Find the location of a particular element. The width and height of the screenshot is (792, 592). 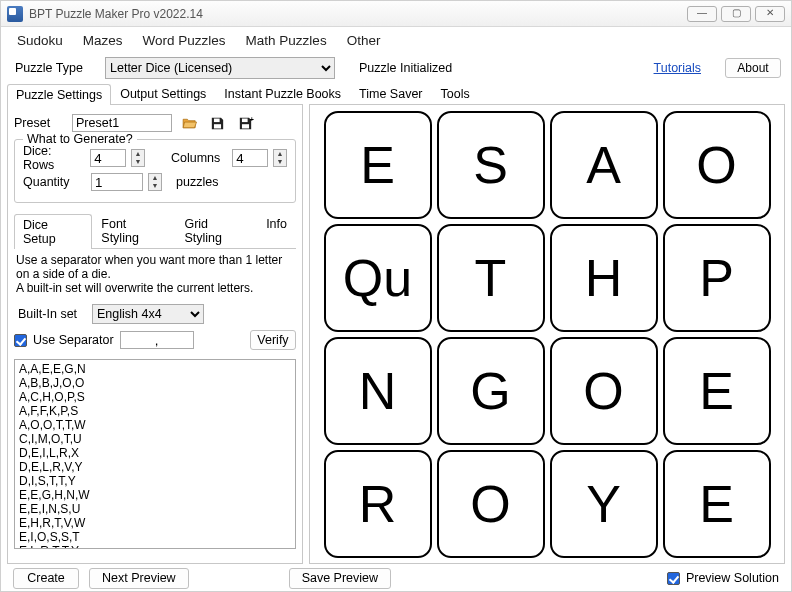

separator-row: Use Separator Verify is located at coordinates (155, 340).